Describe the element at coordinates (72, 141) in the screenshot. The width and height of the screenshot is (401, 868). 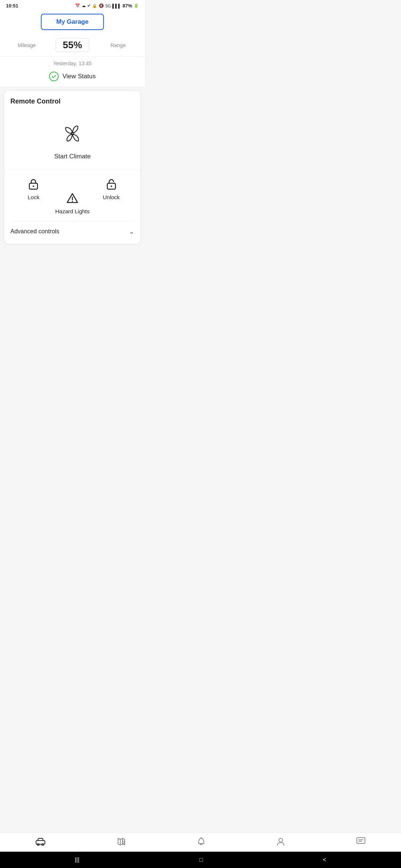
I see `start-climate-button: Start Climate` at that location.